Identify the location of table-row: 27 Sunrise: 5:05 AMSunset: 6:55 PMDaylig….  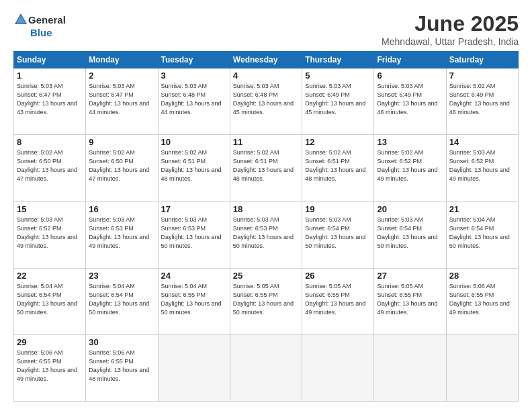
(410, 301).